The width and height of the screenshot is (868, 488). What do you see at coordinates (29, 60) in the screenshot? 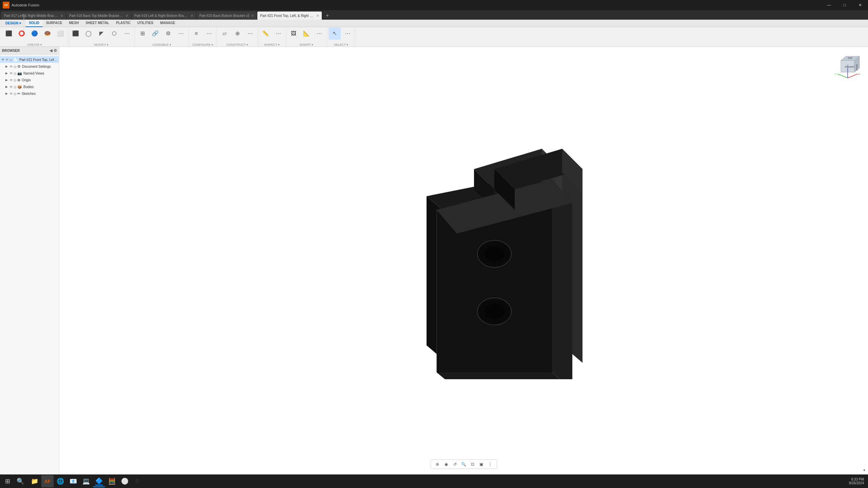
I see `tree-item-root: ▼👁◎📄Part #21 Front Top, Left, & Rig...` at bounding box center [29, 60].